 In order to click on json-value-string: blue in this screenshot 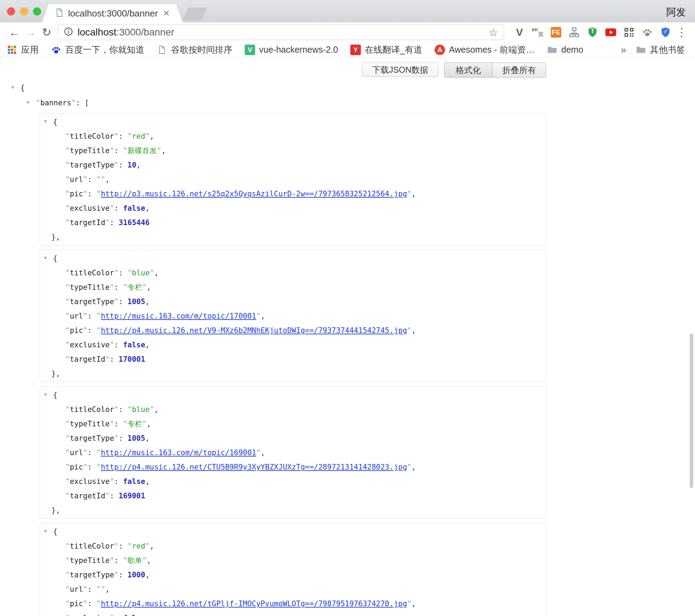, I will do `click(141, 273)`.